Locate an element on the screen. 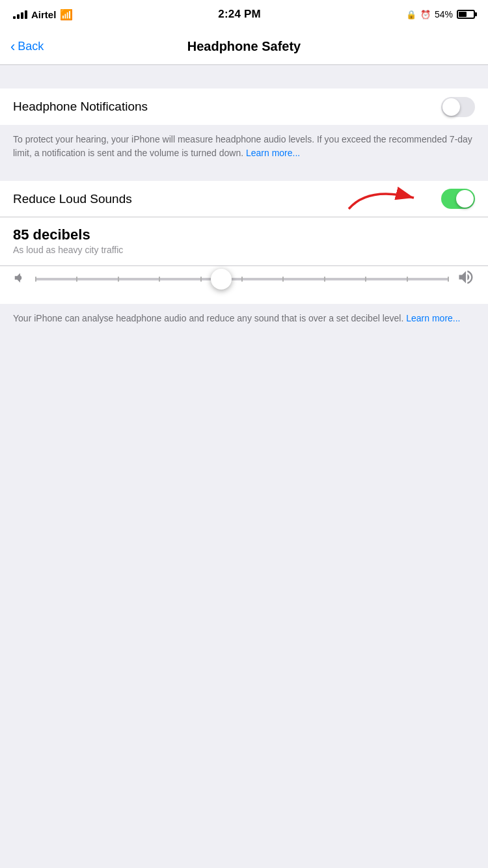  reduce-loud-sounds-label: Reduce Loud Sounds is located at coordinates (73, 199).